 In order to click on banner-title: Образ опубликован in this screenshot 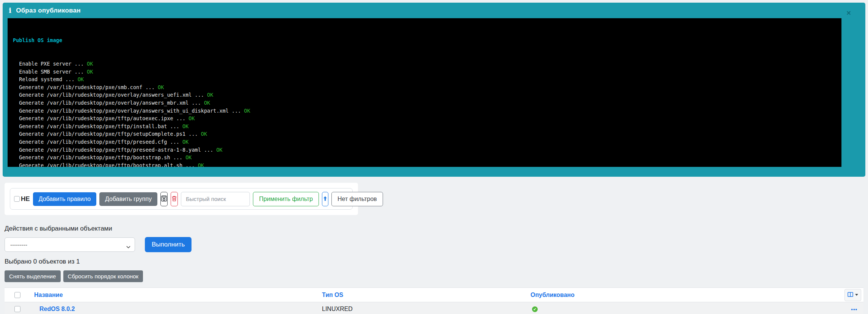, I will do `click(48, 11)`.